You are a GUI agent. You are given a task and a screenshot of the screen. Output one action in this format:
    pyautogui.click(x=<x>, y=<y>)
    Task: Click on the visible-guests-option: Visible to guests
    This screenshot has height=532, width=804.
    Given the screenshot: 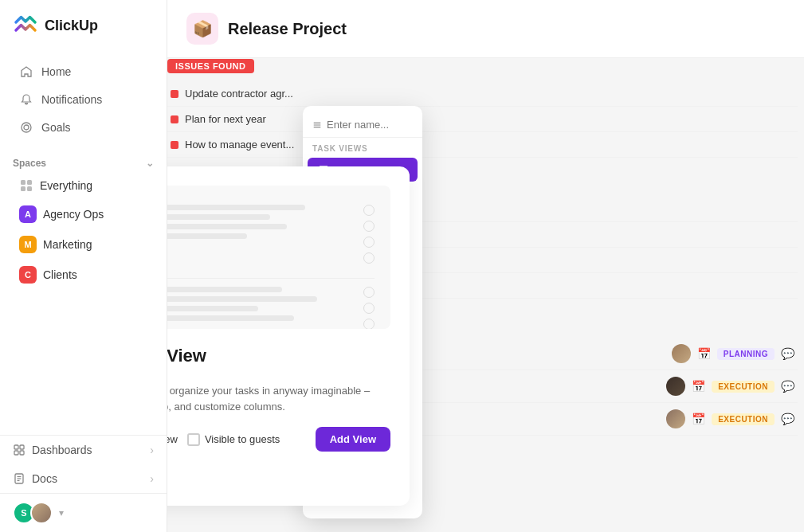 What is the action you would take?
    pyautogui.click(x=233, y=440)
    